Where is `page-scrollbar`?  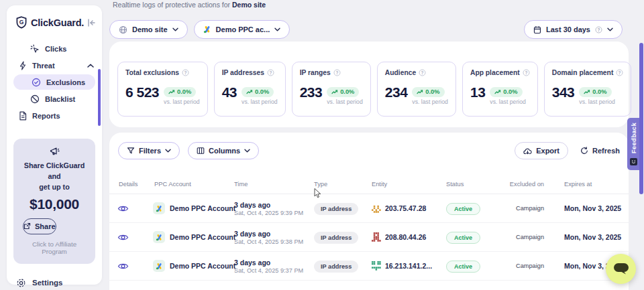
page-scrollbar is located at coordinates (641, 119).